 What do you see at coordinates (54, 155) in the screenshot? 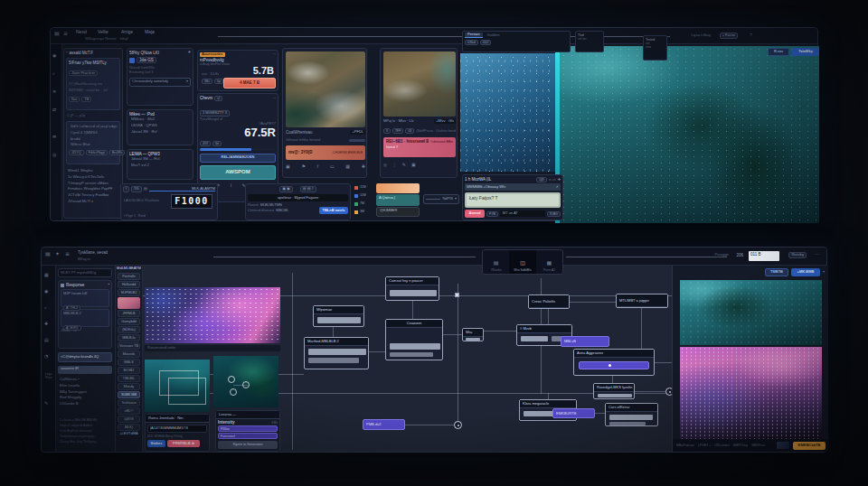
I see `disc-icon: ◎` at bounding box center [54, 155].